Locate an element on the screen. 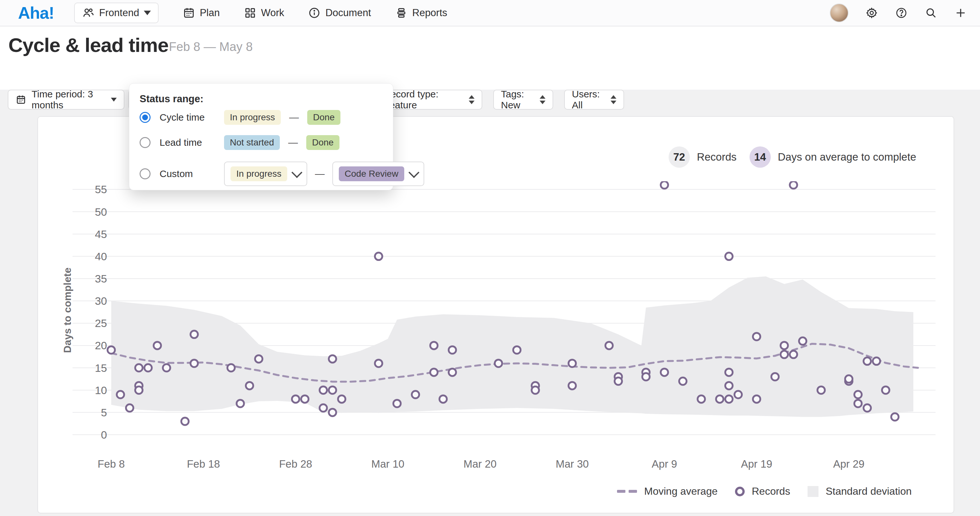 Image resolution: width=980 pixels, height=516 pixels. search-icon is located at coordinates (931, 13).